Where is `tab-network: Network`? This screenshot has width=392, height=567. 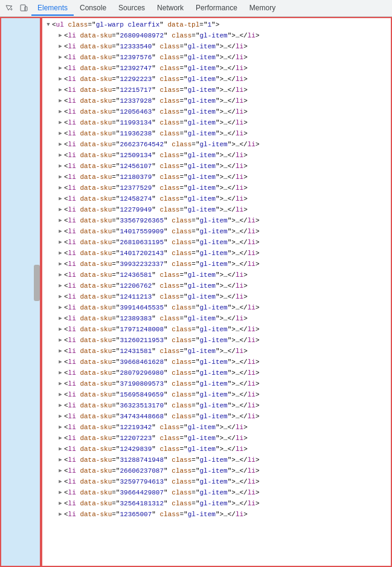 tab-network: Network is located at coordinates (170, 8).